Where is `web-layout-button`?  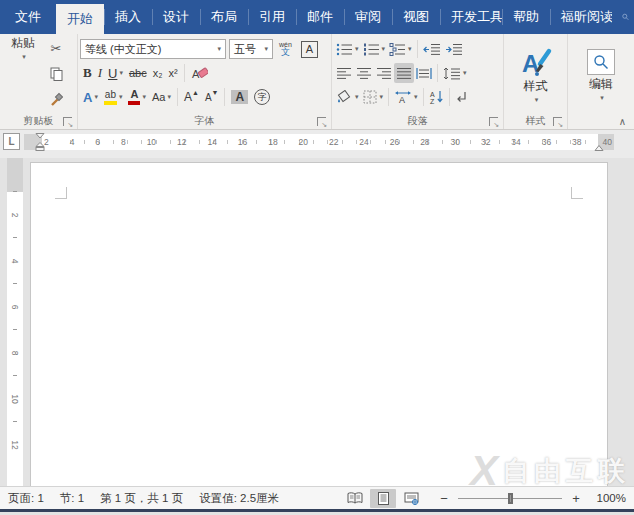
web-layout-button is located at coordinates (411, 498).